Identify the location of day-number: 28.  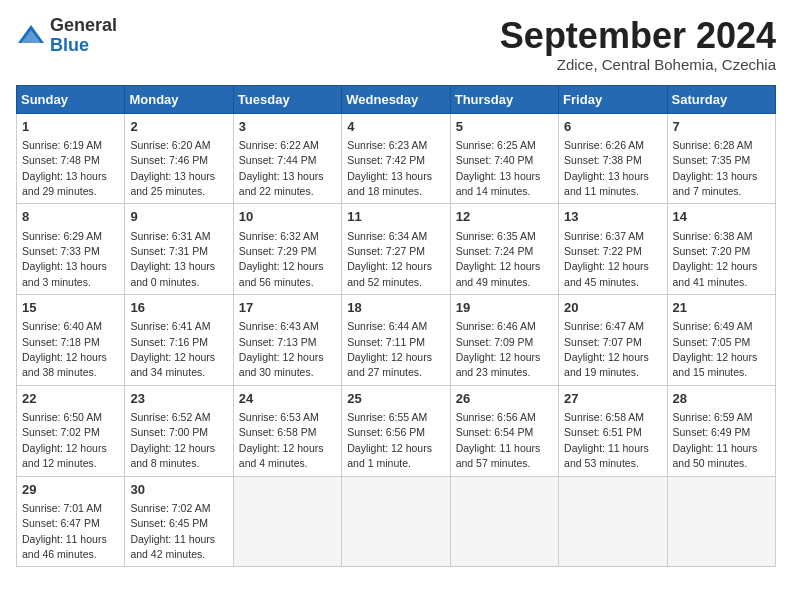
(722, 399).